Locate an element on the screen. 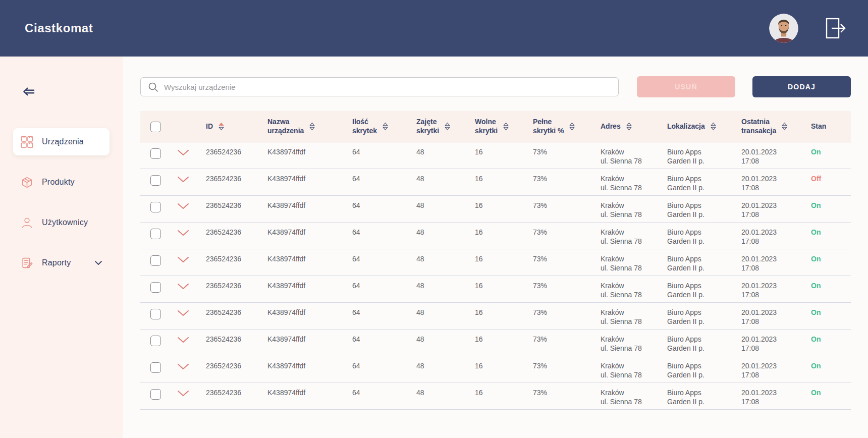 The image size is (868, 438). search-box is located at coordinates (379, 87).